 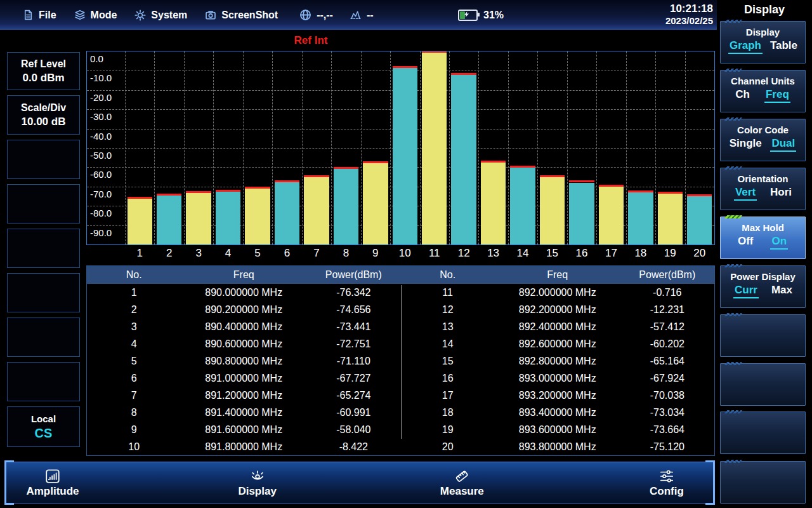 What do you see at coordinates (44, 122) in the screenshot?
I see `softkey-value: 10.00 dB` at bounding box center [44, 122].